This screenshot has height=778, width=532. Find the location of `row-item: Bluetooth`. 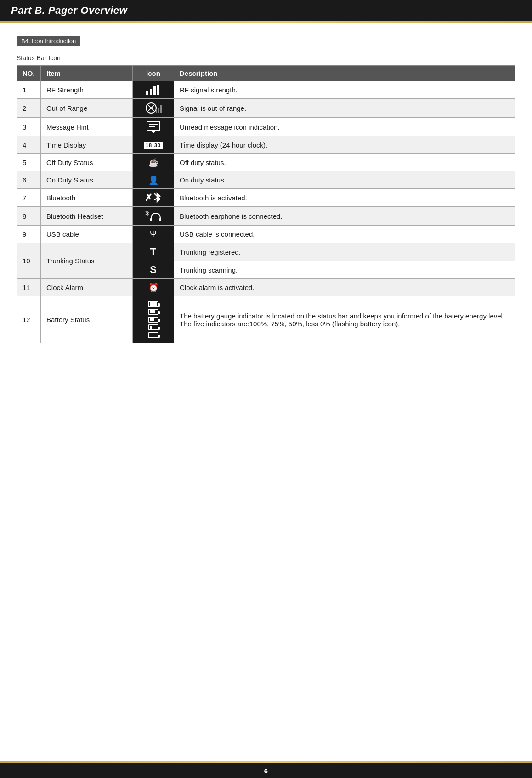

row-item: Bluetooth is located at coordinates (87, 198).